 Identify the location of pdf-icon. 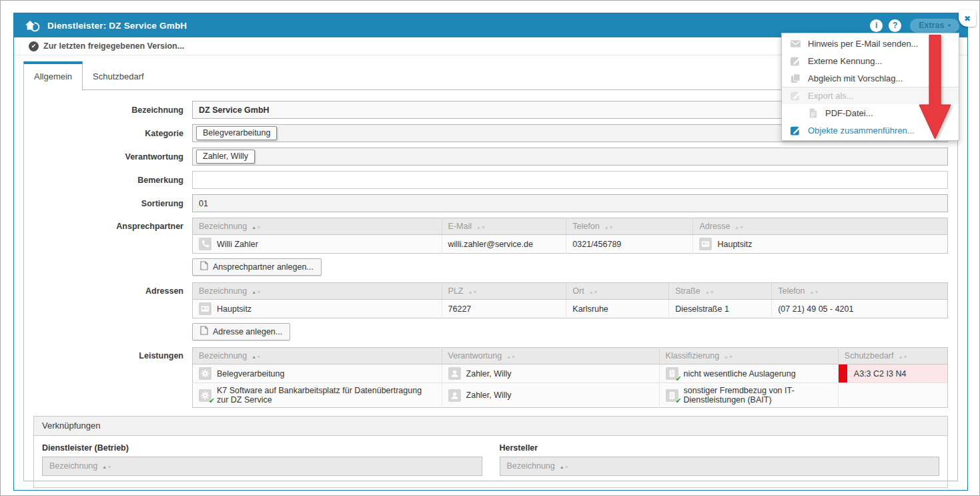
(813, 113).